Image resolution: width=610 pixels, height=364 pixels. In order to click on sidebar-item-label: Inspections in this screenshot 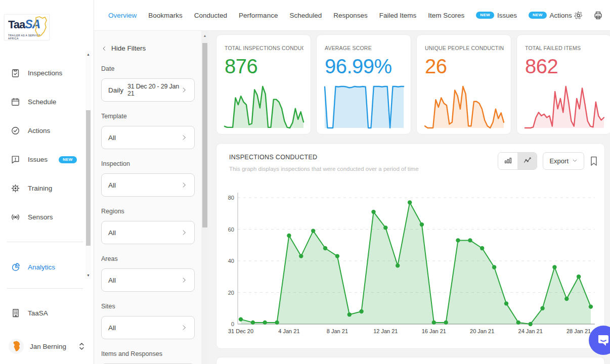, I will do `click(45, 73)`.